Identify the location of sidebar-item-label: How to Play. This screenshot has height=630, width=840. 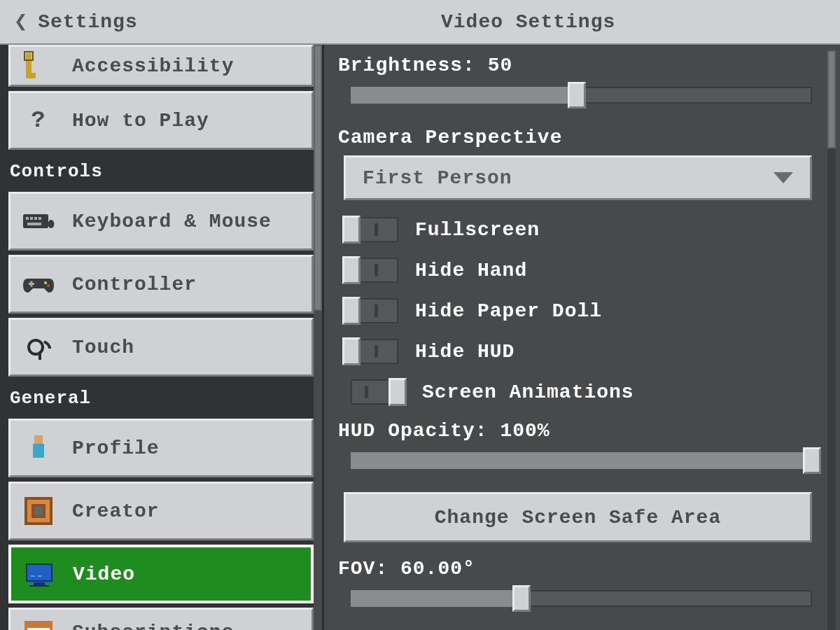
(141, 120).